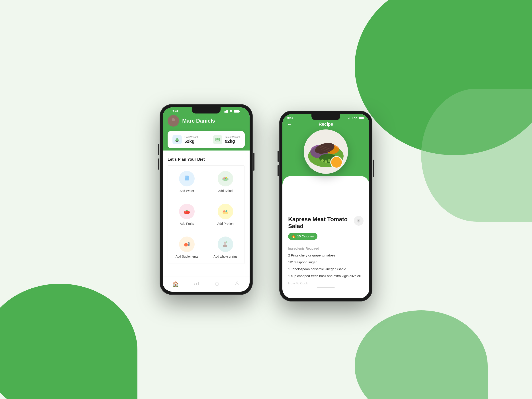  Describe the element at coordinates (305, 236) in the screenshot. I see `calories-text: 15 Calories` at that location.